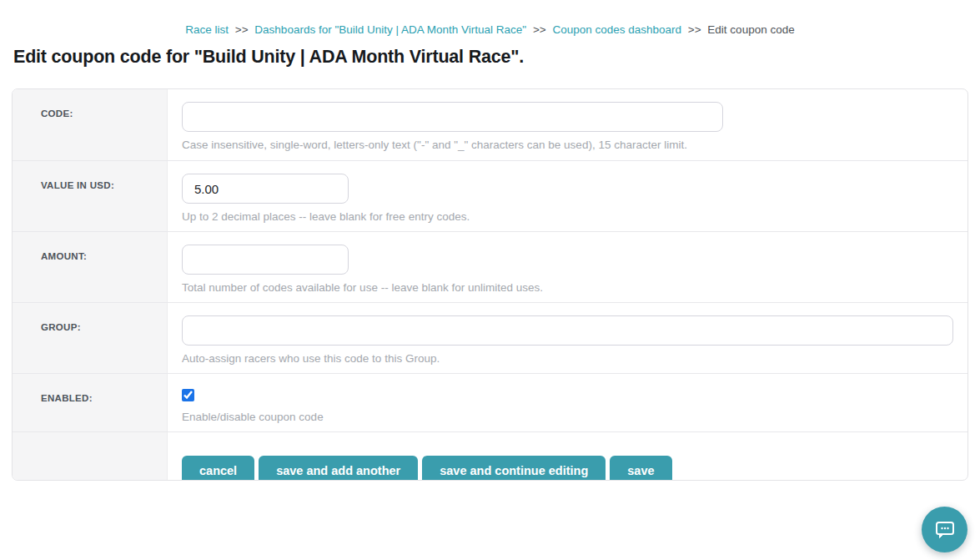 The image size is (980, 560). What do you see at coordinates (567, 359) in the screenshot?
I see `group-help-text: Auto-assign racers who use this code to …` at bounding box center [567, 359].